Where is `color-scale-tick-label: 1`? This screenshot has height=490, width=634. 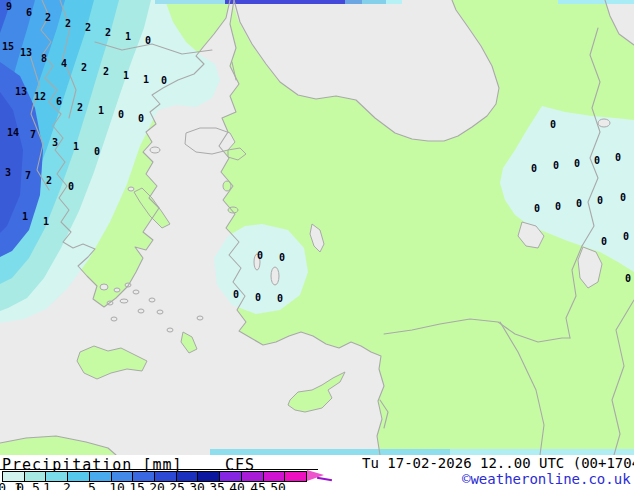 color-scale-tick-label: 1 is located at coordinates (47, 485).